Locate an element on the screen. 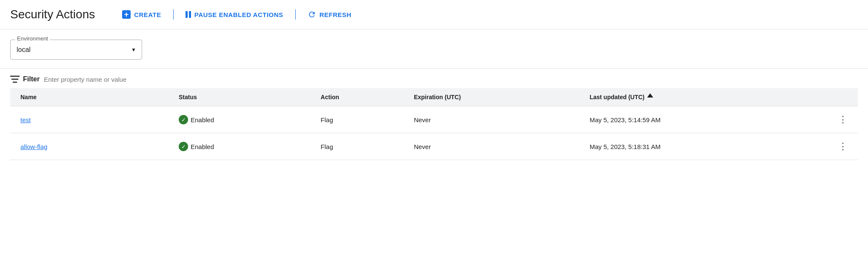  header-divider is located at coordinates (174, 14).